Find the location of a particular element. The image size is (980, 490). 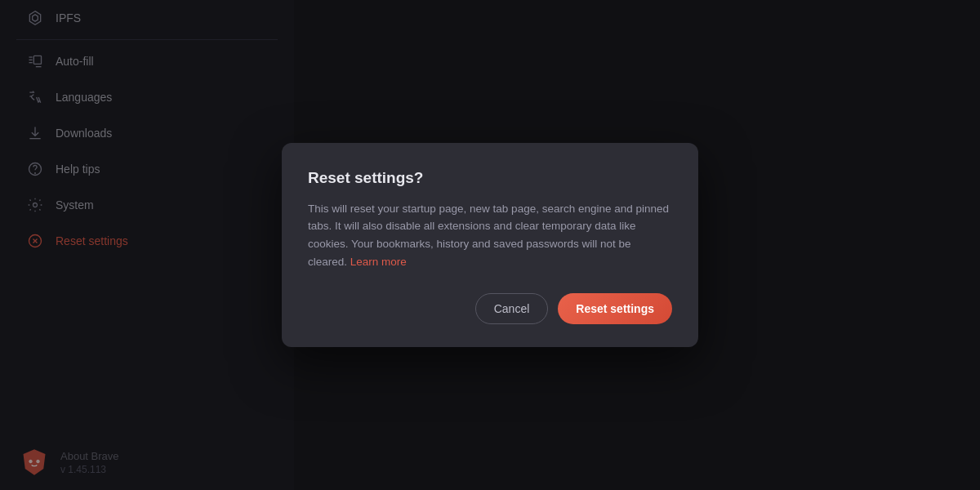

dialog-actions: Cancel Reset settings is located at coordinates (490, 309).